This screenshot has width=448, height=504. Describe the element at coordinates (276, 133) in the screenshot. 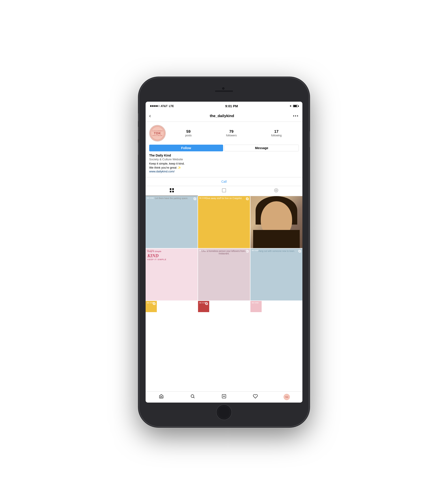

I see `following-stat: 17 following` at that location.